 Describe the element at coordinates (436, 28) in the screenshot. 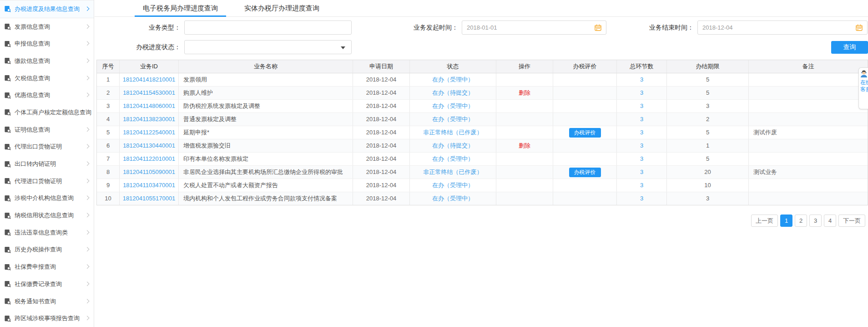

I see `start-time-label: 业务发起时间：` at that location.